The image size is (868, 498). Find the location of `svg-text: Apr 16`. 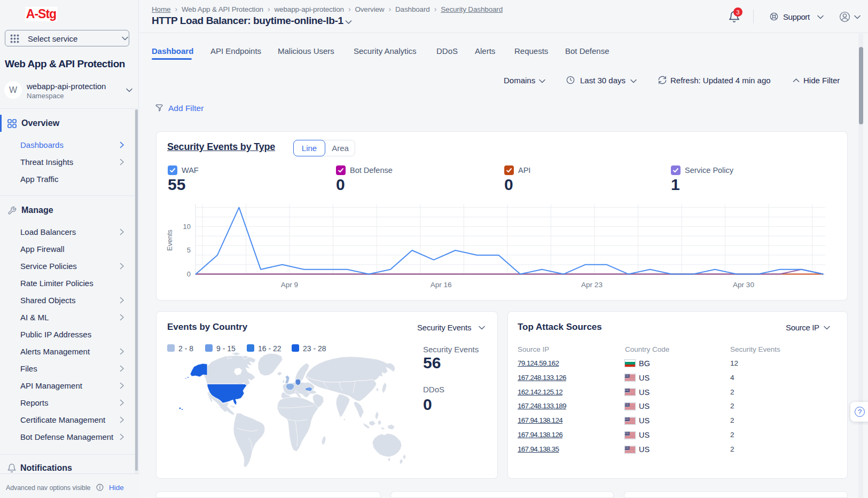

svg-text: Apr 16 is located at coordinates (441, 285).